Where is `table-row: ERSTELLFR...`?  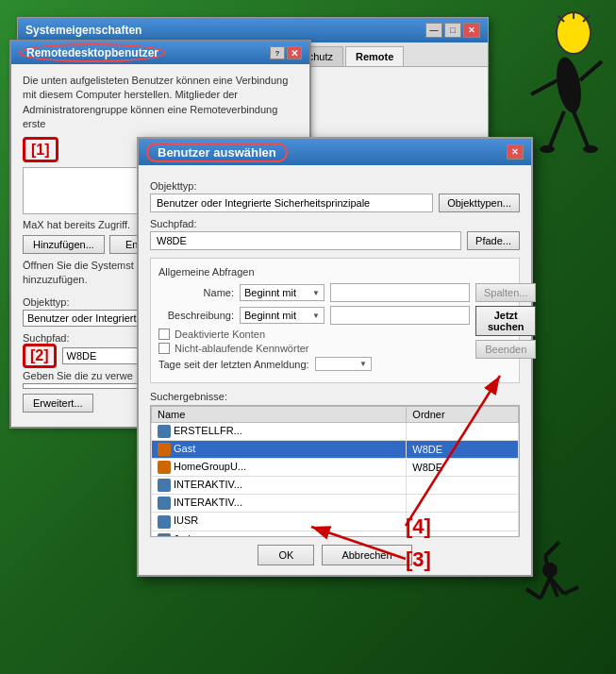
table-row: ERSTELLFR... is located at coordinates (336, 432).